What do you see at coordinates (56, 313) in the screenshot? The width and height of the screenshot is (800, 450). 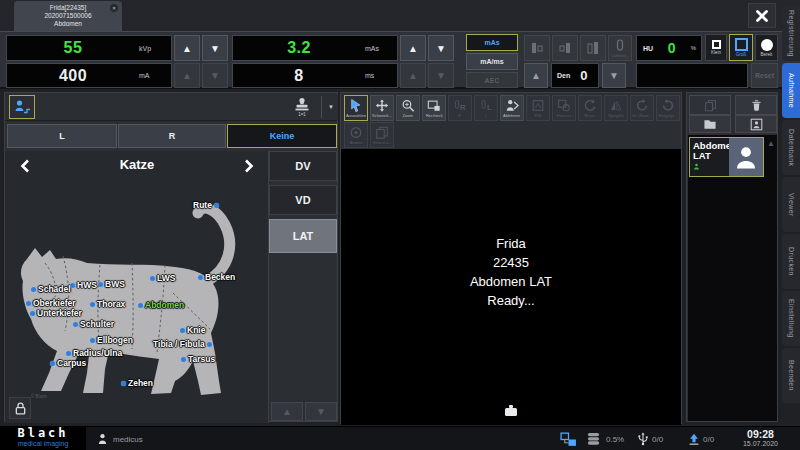 I see `region-unterkiefer: Unterkiefer` at bounding box center [56, 313].